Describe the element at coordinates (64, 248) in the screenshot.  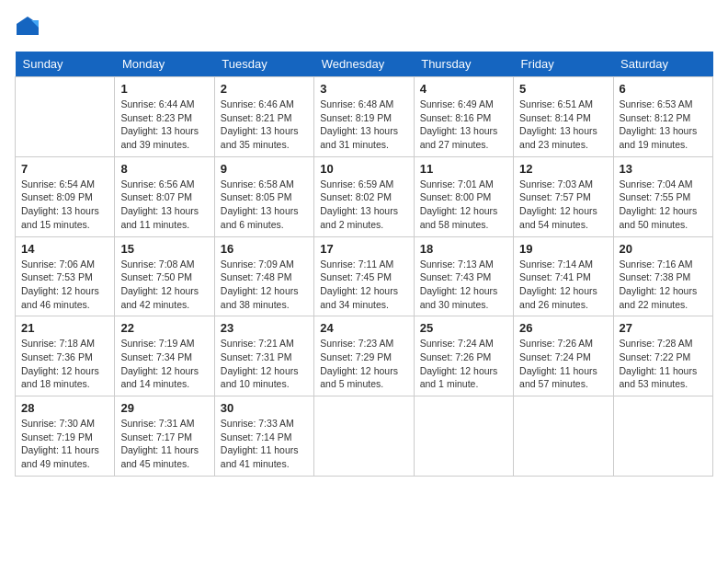
I see `day-number: 14` at that location.